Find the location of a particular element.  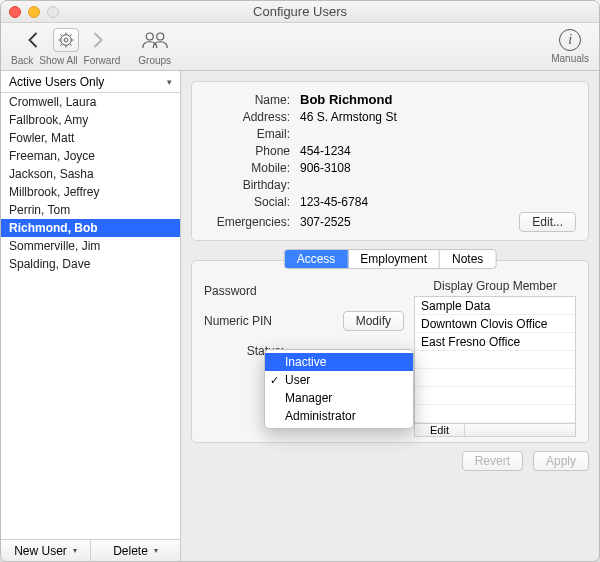

label-email: Email: is located at coordinates (247, 134).